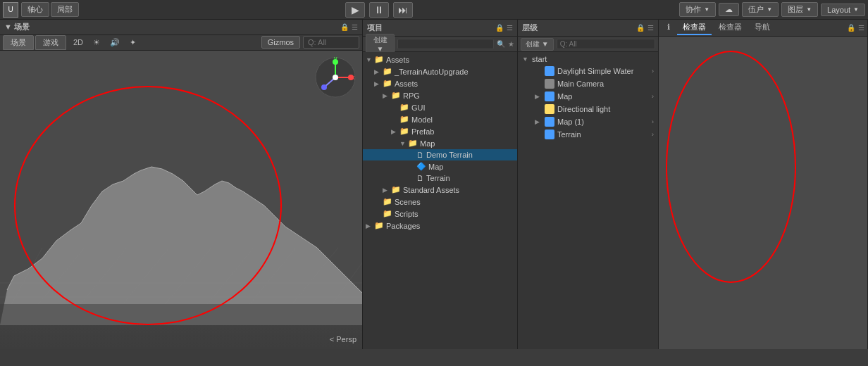 This screenshot has height=366, width=868. What do you see at coordinates (440, 225) in the screenshot?
I see `tree-item-packages: ▶ 📁 Packages` at bounding box center [440, 225].